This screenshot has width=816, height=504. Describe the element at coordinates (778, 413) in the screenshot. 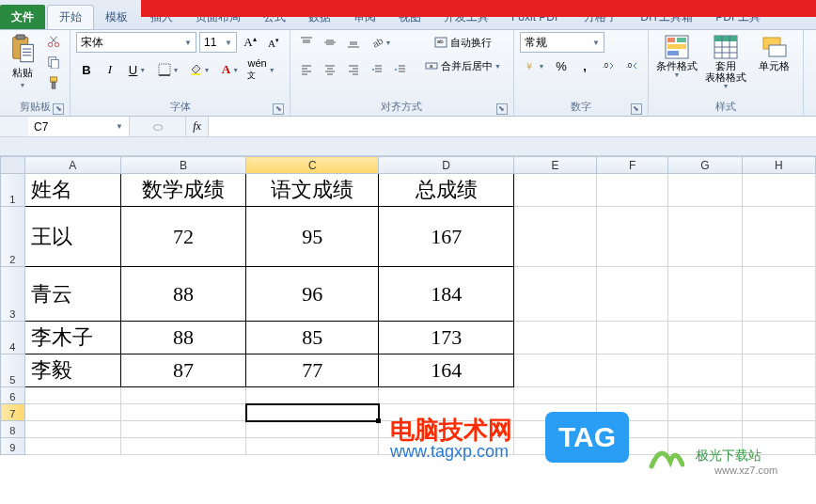

I see `cell-H7` at that location.